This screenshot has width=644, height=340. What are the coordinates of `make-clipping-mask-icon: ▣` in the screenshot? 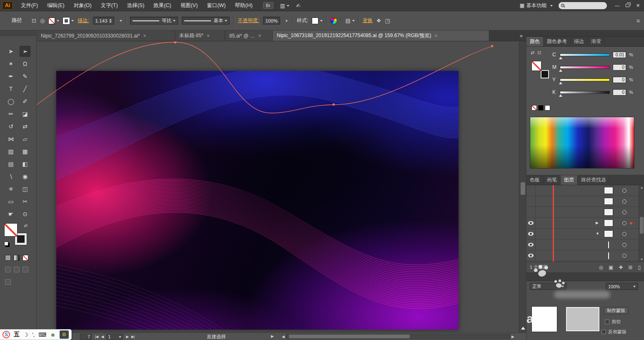 It's located at (611, 267).